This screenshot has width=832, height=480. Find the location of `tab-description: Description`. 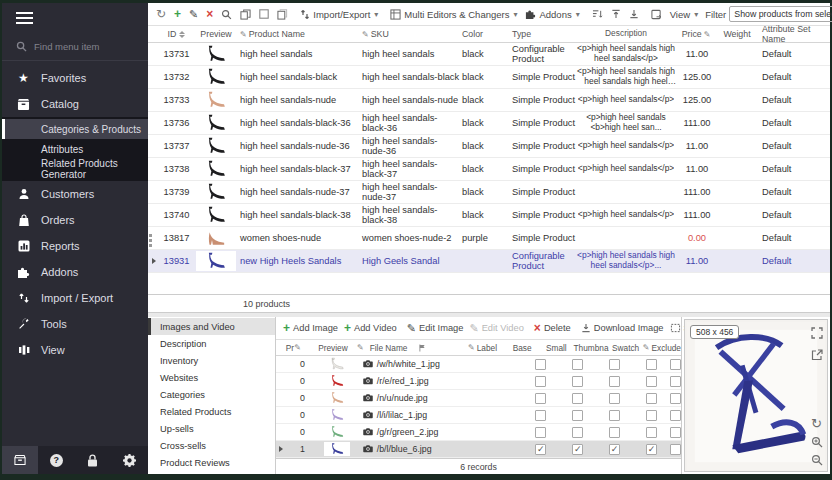

tab-description: Description is located at coordinates (212, 344).